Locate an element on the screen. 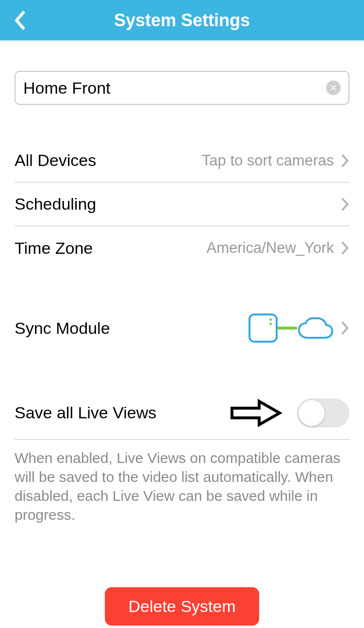 This screenshot has width=364, height=628. row-label: All Devices is located at coordinates (55, 160).